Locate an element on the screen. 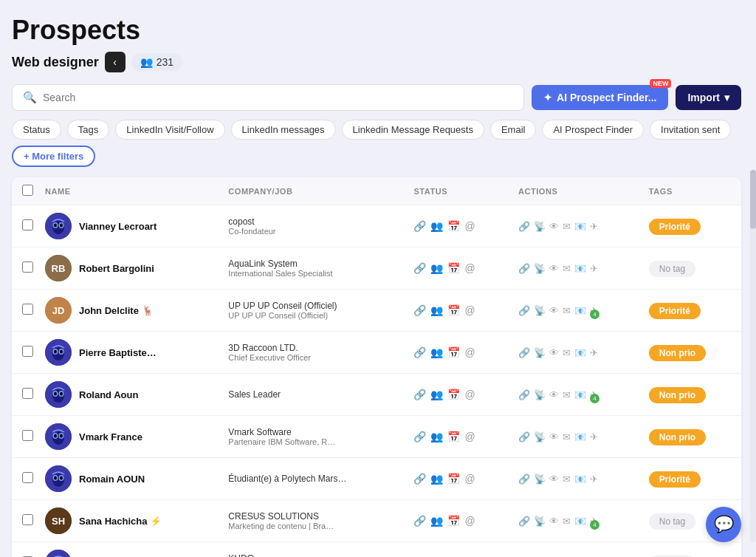  ai-prospect-finder-button: ✦ AI Prospect Finder... NEW is located at coordinates (599, 98).